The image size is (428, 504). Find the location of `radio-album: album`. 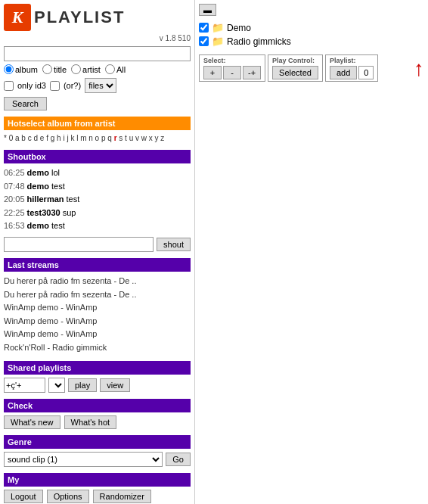

radio-album: album is located at coordinates (21, 70).